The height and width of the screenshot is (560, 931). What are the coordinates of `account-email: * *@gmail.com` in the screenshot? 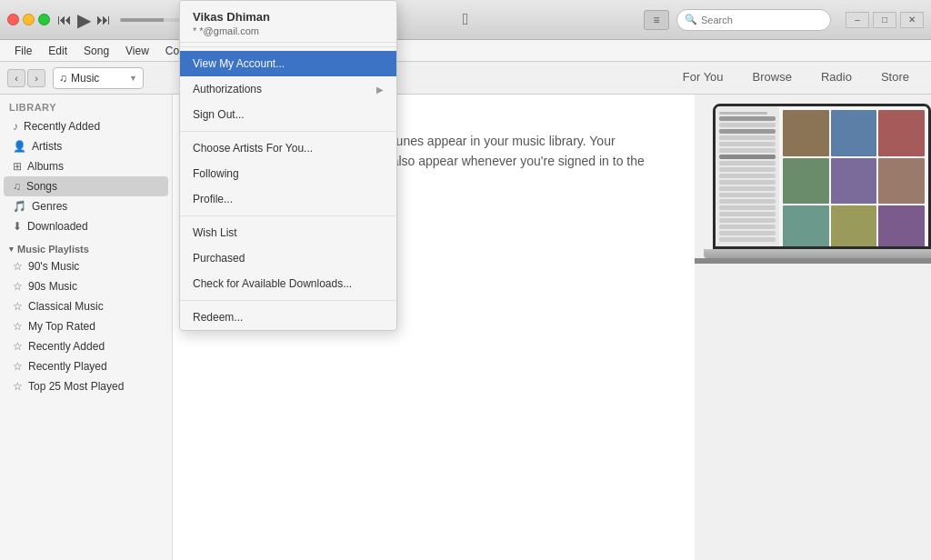 It's located at (288, 31).